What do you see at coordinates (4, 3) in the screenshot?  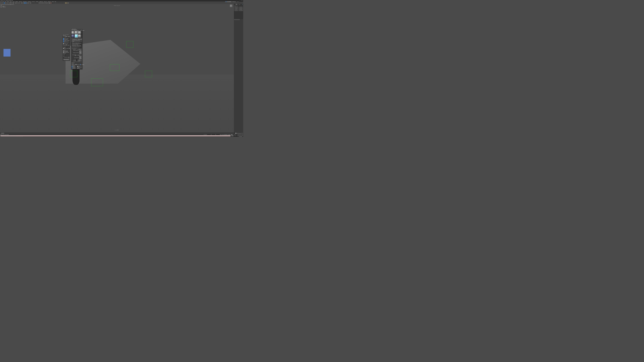 I see `select-link-icon: ⟋` at bounding box center [4, 3].